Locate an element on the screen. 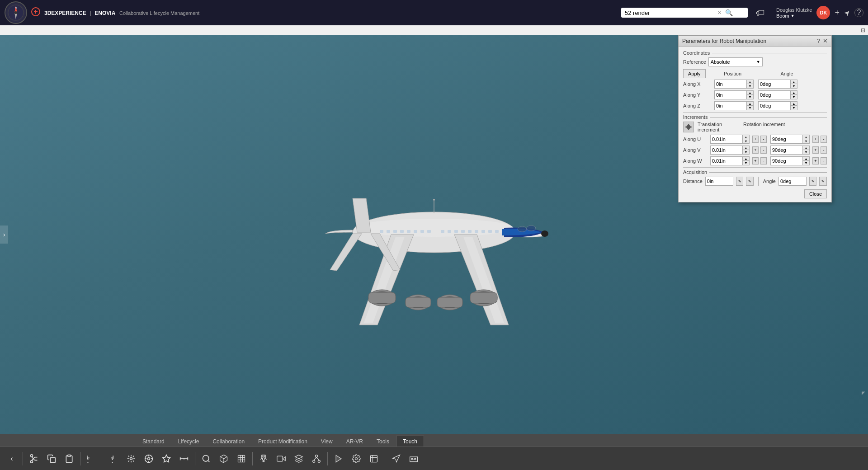  trans-u-input: ▲ ▼ is located at coordinates (730, 139).